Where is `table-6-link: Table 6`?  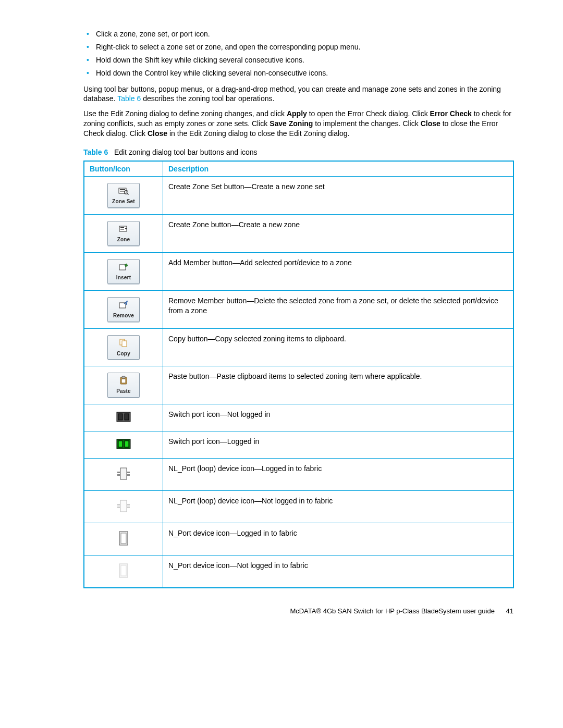 table-6-link: Table 6 is located at coordinates (129, 98).